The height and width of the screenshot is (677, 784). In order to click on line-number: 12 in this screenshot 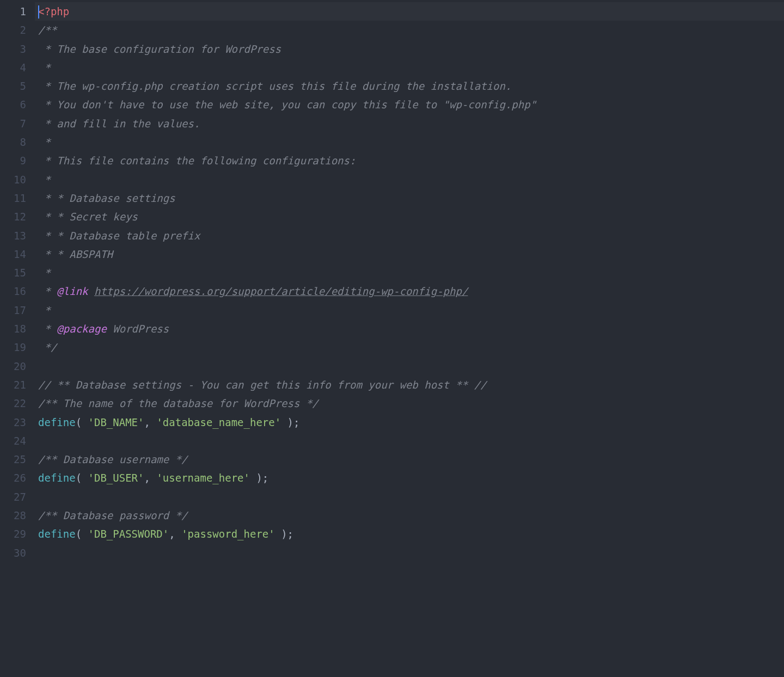, I will do `click(13, 217)`.